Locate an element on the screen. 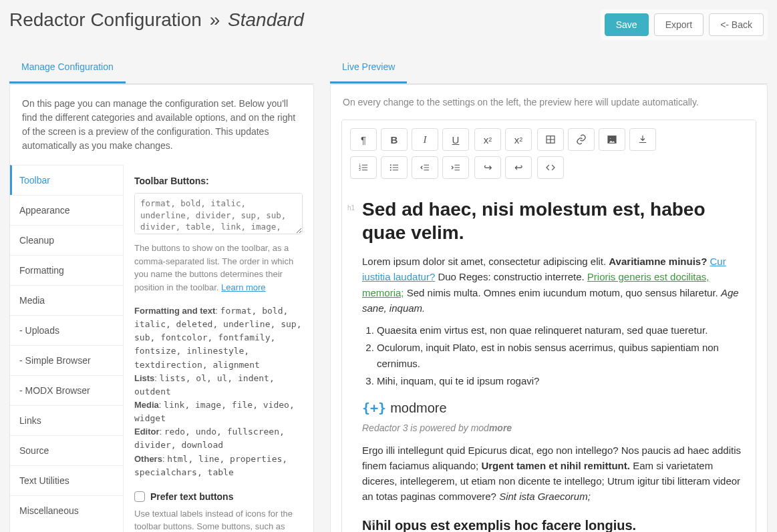 The height and width of the screenshot is (532, 777). list-item: Mihi, inquam, qui te id ipsum rogavi? is located at coordinates (560, 380).